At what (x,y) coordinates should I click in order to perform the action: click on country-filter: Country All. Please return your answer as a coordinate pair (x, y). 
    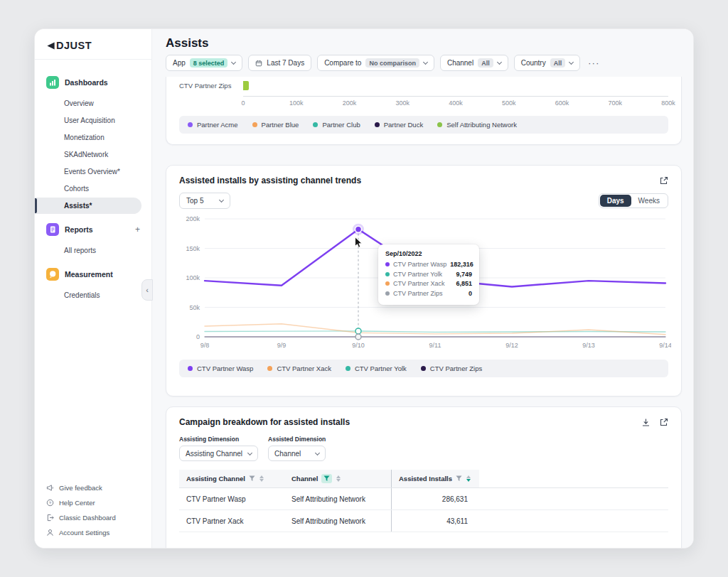
    Looking at the image, I should click on (547, 63).